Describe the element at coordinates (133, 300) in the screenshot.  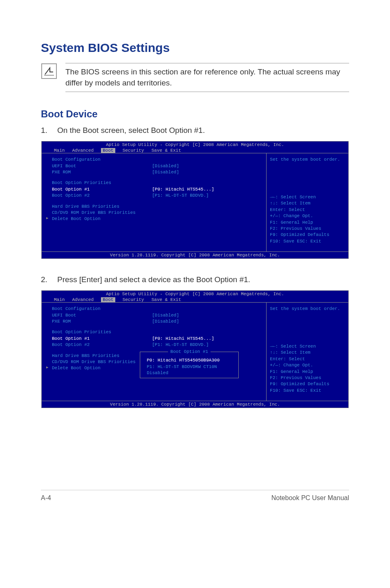
I see `tab-security-2: Security` at that location.